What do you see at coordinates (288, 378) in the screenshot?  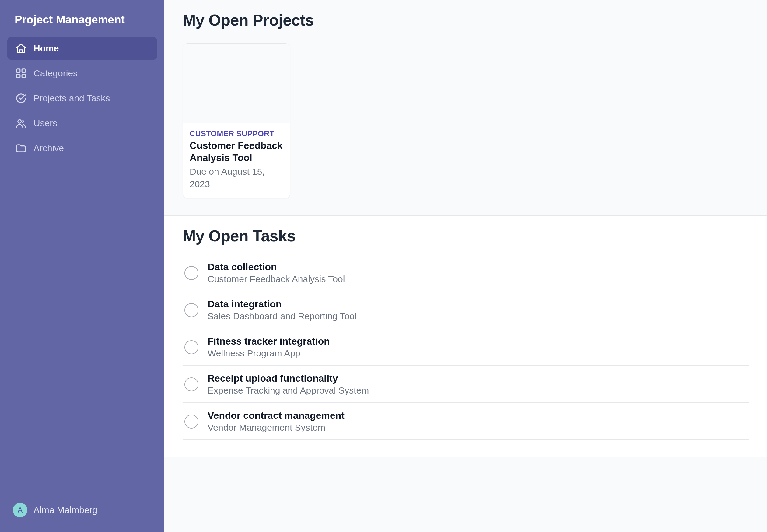 I see `task-title: Receipt upload functionality` at bounding box center [288, 378].